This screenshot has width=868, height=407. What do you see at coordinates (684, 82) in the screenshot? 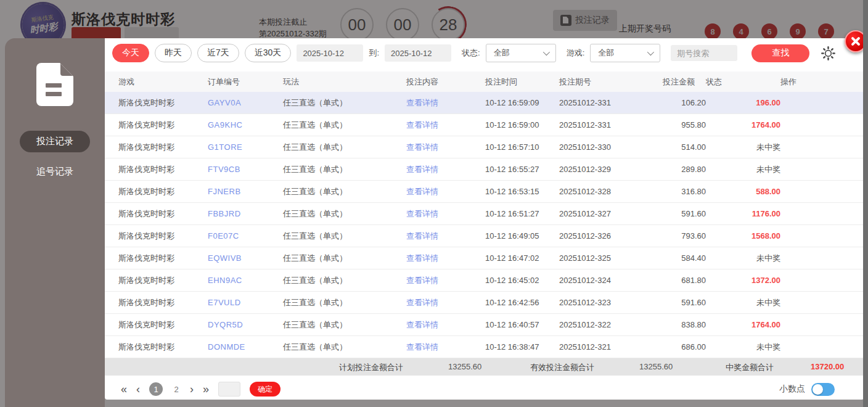
I see `table-column-header: 投注金额` at bounding box center [684, 82].